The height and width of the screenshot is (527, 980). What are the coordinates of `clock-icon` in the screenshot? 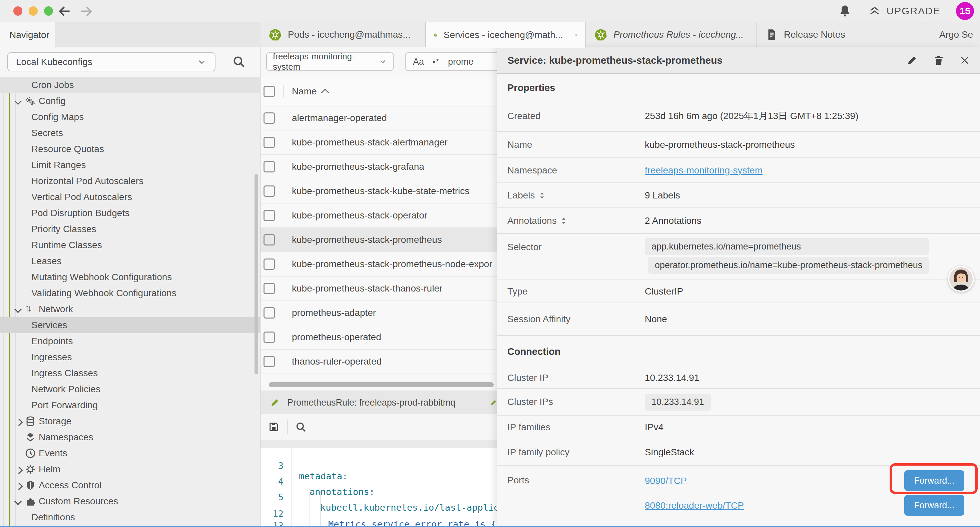 It's located at (30, 453).